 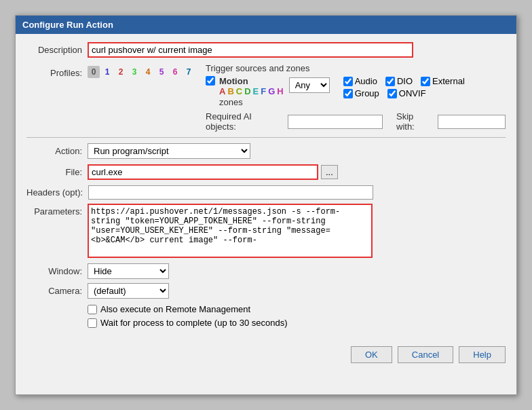 What do you see at coordinates (57, 151) in the screenshot?
I see `action-label: Action:` at bounding box center [57, 151].